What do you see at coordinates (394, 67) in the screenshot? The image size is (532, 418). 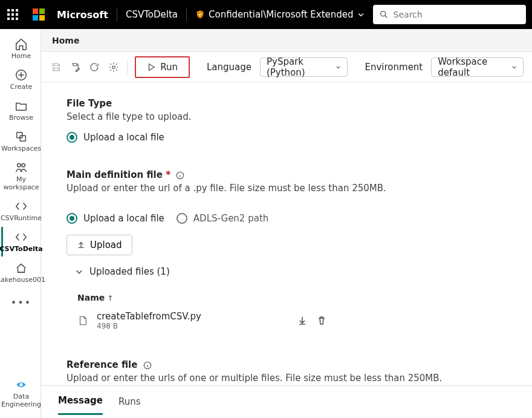 I see `environment-label: Environment` at bounding box center [394, 67].